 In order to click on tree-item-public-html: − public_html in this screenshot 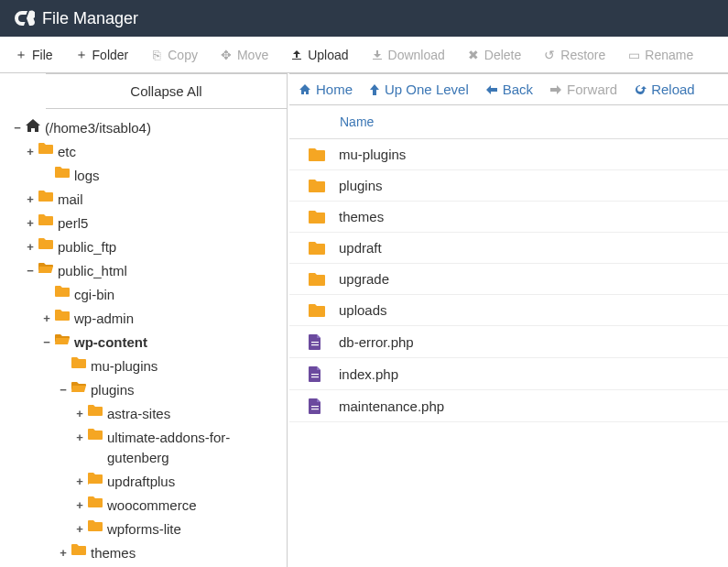, I will do `click(143, 271)`.